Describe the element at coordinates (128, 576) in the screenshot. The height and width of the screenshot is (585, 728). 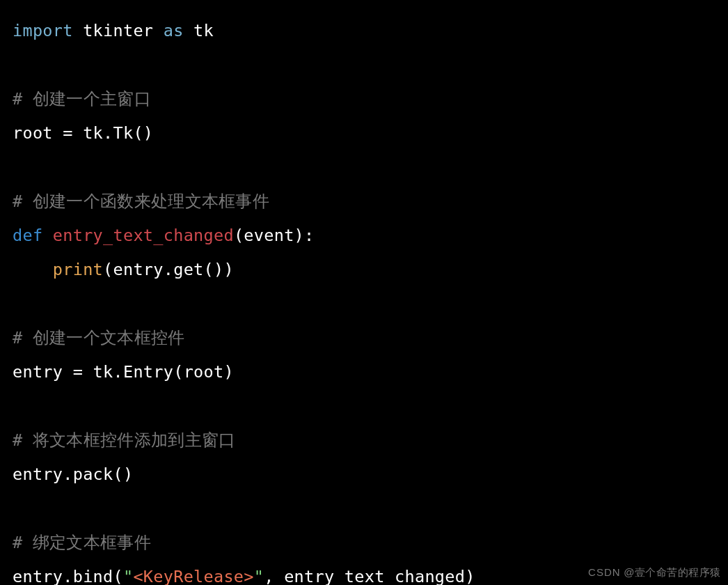
I see `string-quote-open: "` at that location.